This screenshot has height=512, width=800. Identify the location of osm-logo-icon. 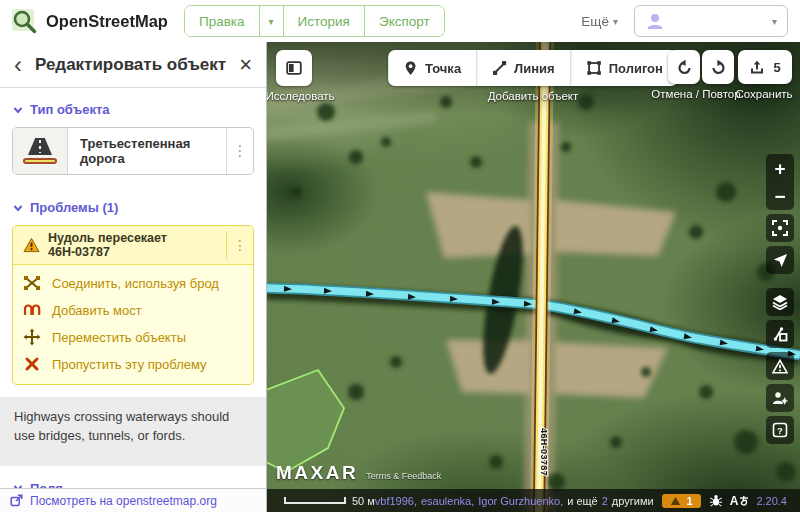
(24, 21).